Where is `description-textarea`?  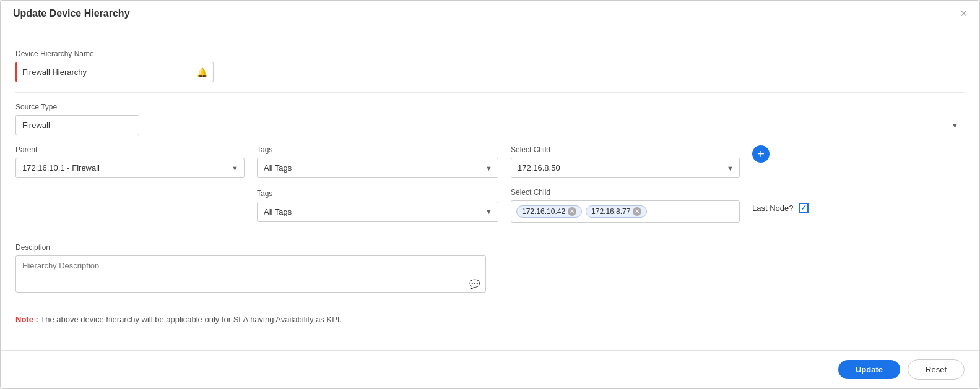
description-textarea is located at coordinates (251, 274).